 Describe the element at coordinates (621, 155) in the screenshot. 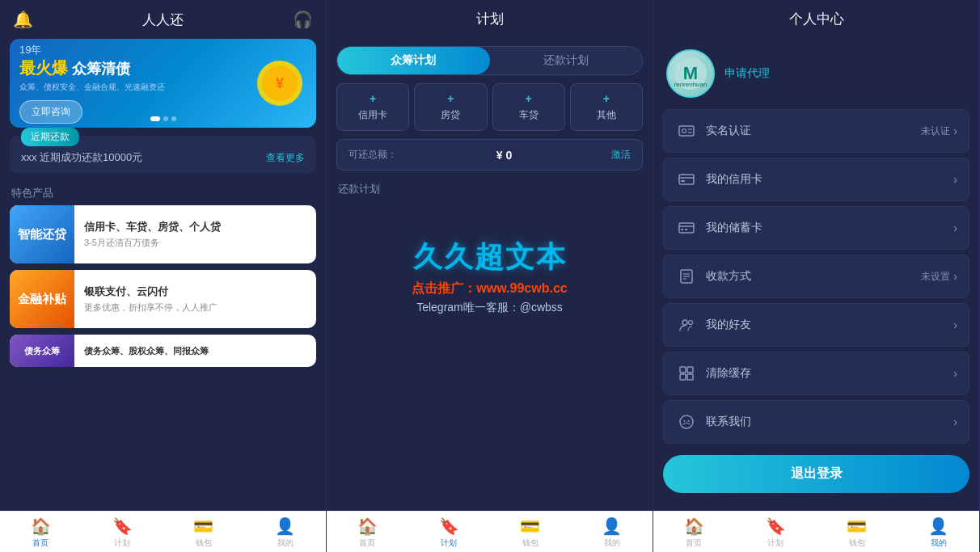

I see `activate-button: 激活` at that location.